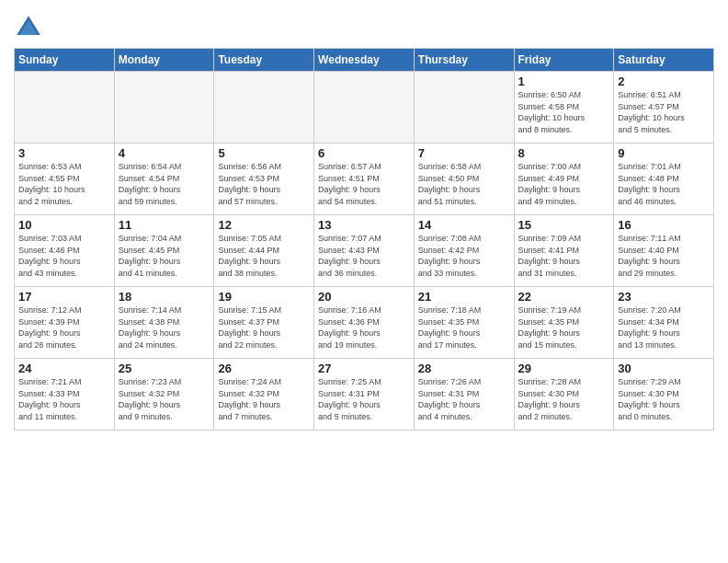 This screenshot has width=728, height=563. I want to click on calendar-cell: 21Sunrise: 7:18 AM Sunset: 4:35 PM Dayli…, so click(463, 323).